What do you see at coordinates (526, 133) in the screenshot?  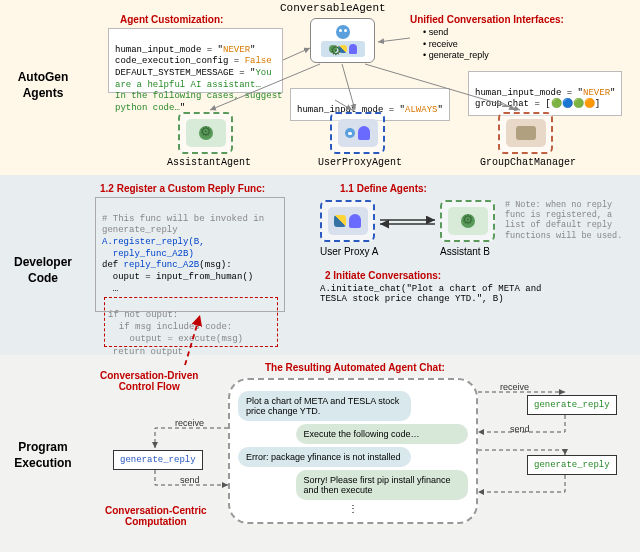 I see `groupchat-box` at bounding box center [526, 133].